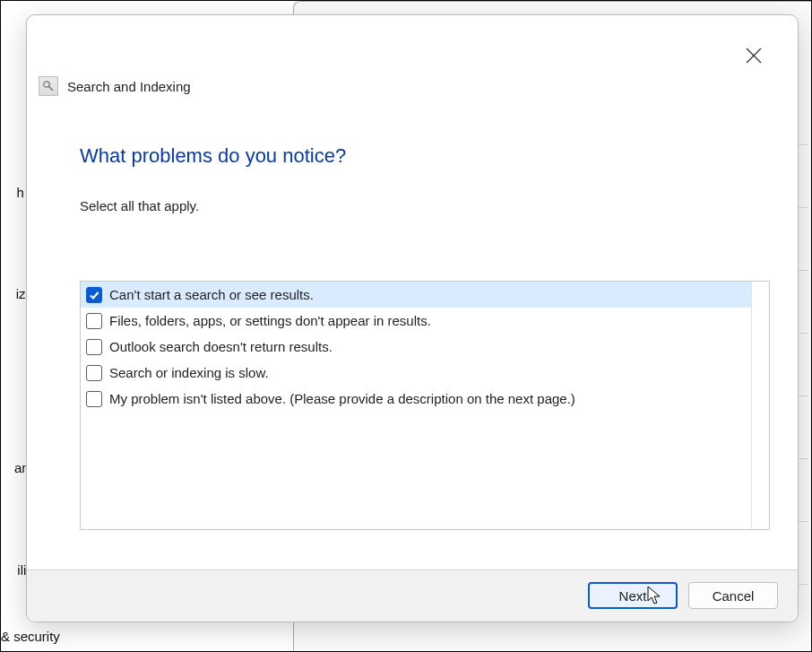  Describe the element at coordinates (220, 346) in the screenshot. I see `option-label: Outlook search doesn't return results.` at that location.